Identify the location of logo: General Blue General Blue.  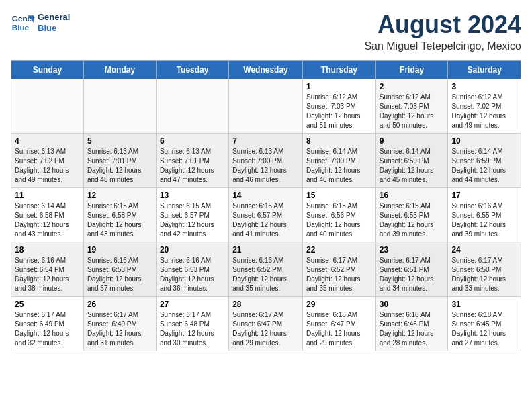
(40, 23).